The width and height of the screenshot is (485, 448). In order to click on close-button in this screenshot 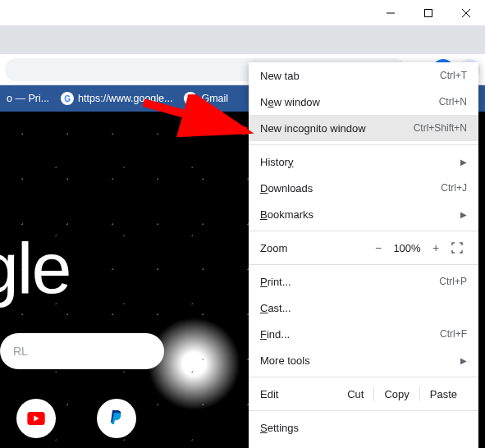, I will do `click(466, 13)`.